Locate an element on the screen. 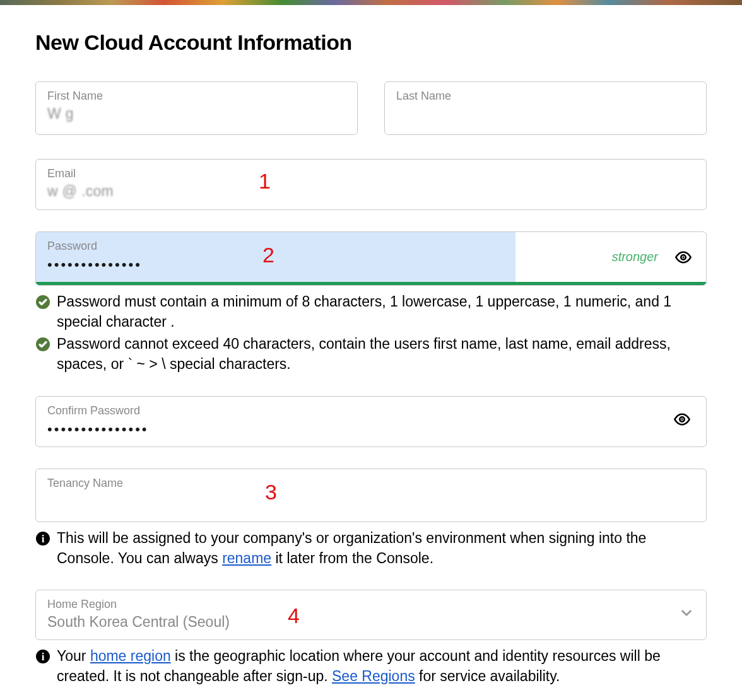 The image size is (742, 700). see-regions-link: See Regions is located at coordinates (374, 676).